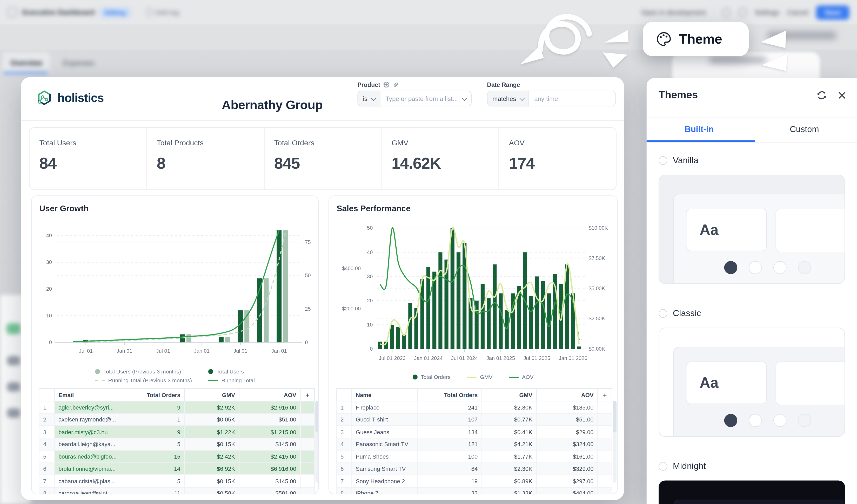 The image size is (857, 504). I want to click on palette-icon, so click(664, 39).